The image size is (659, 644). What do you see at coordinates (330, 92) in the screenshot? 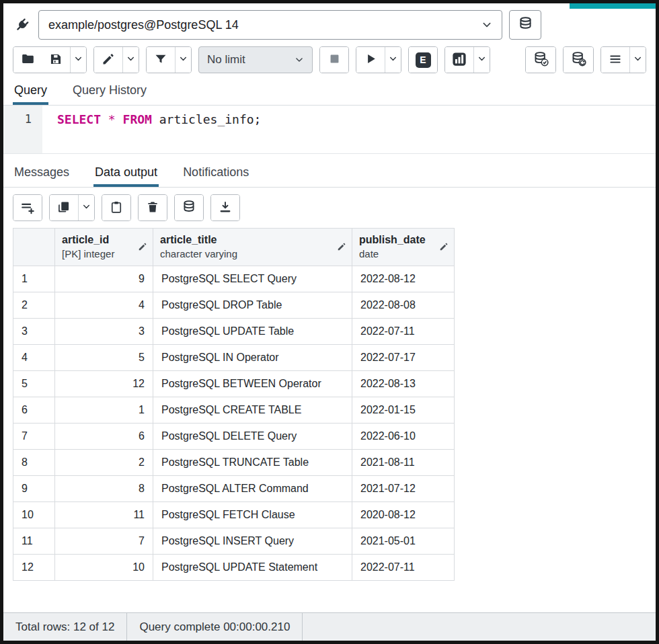
I see `editor-tabs: Query Query History` at bounding box center [330, 92].